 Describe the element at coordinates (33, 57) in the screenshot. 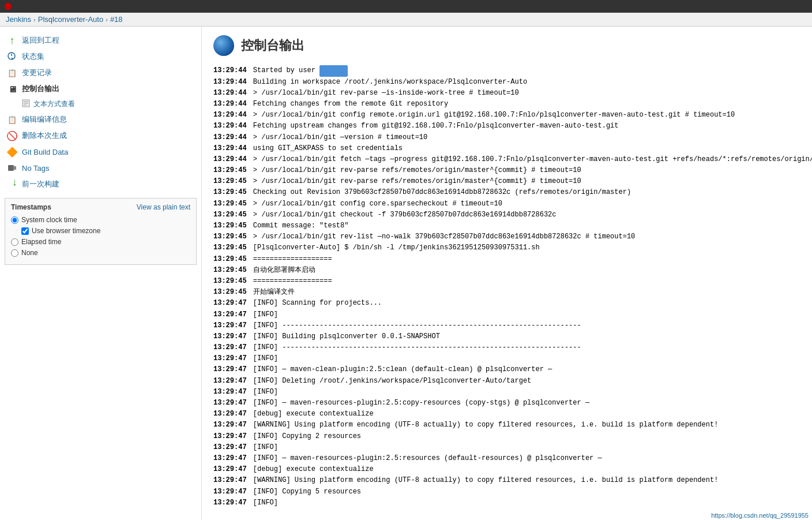

I see `sidebar-item-status-label: 状态集` at that location.